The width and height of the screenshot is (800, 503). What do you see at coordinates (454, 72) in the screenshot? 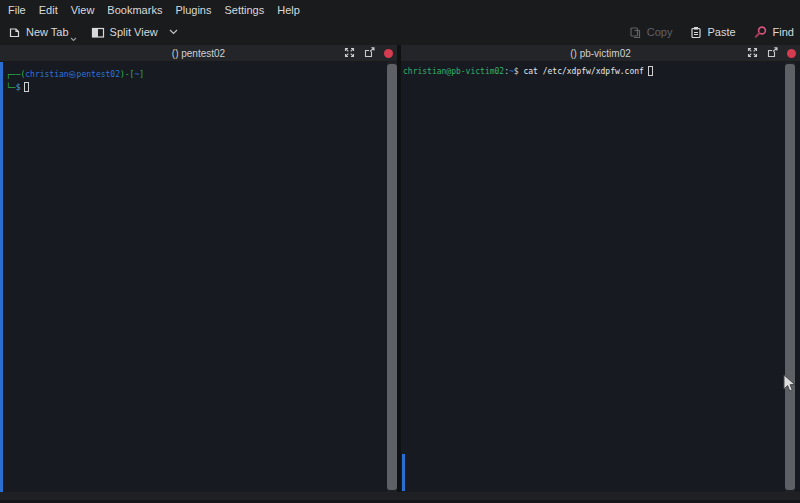
I see `prompt-user-host: christian@pb-victim02` at bounding box center [454, 72].